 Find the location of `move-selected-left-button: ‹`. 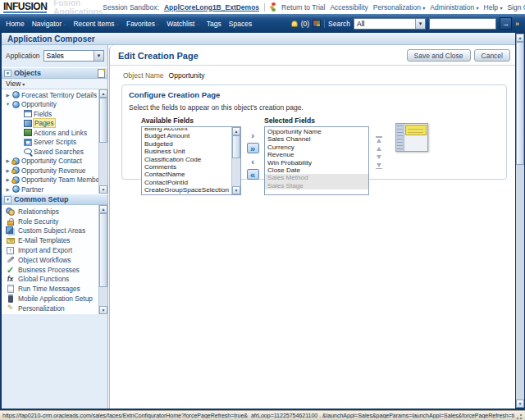

move-selected-left-button: ‹ is located at coordinates (253, 161).